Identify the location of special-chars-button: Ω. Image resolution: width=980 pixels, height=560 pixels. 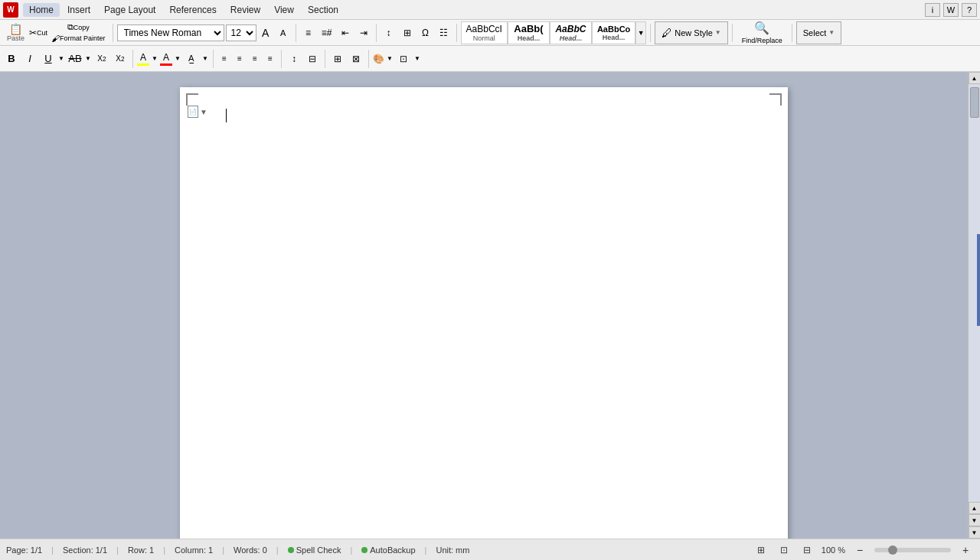
(426, 33).